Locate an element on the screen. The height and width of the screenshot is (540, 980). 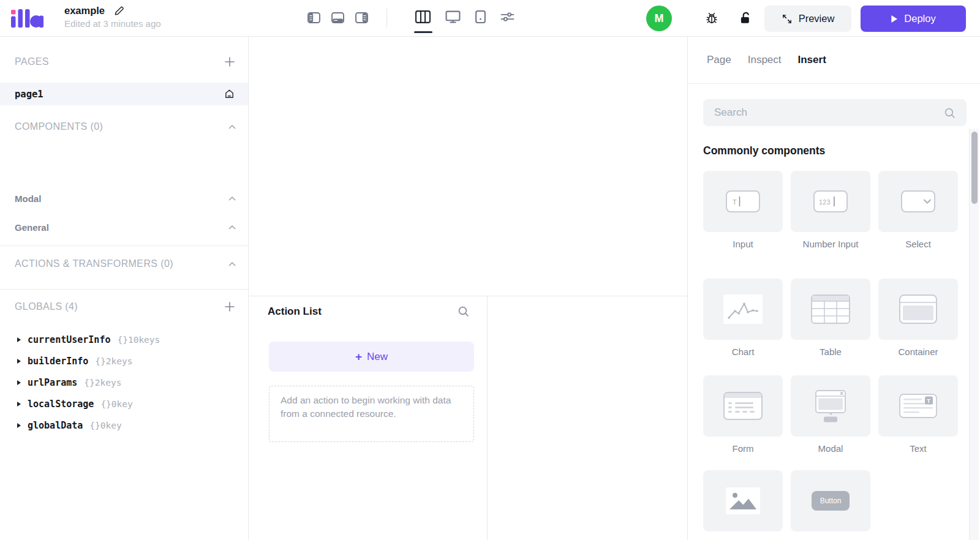
components-section-header: COMPONENTS (0) is located at coordinates (124, 127).